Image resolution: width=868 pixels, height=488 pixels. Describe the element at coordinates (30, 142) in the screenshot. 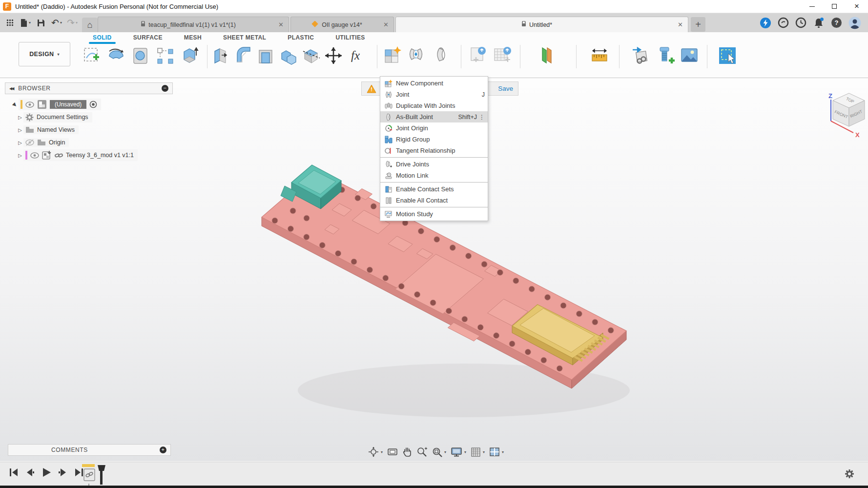

I see `visibility-off-eye-icon` at that location.